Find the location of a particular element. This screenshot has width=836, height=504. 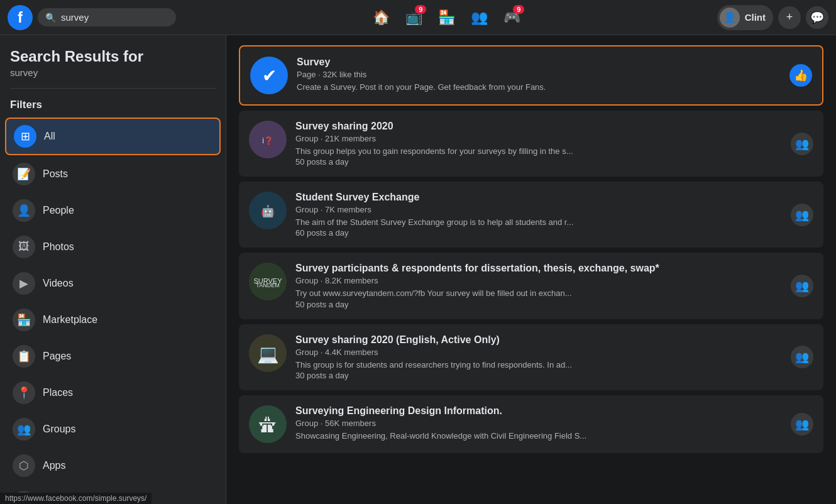

people-icon: 👤 is located at coordinates (24, 211).